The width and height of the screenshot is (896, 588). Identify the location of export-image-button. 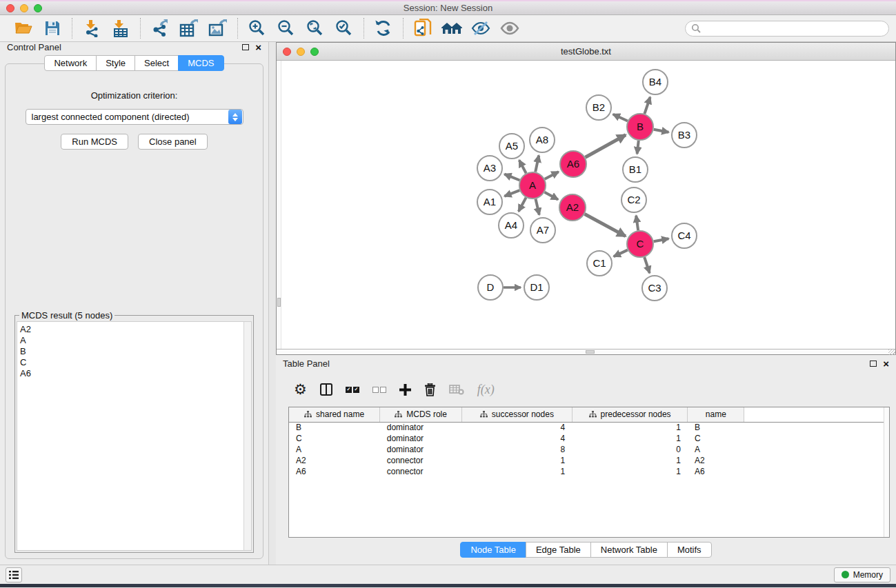
(218, 28).